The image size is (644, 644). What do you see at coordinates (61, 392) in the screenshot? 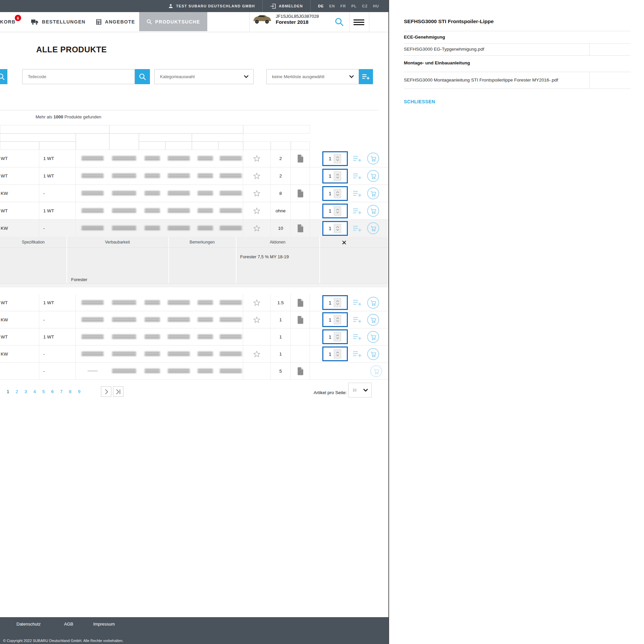
I see `page-link-7: 7` at bounding box center [61, 392].